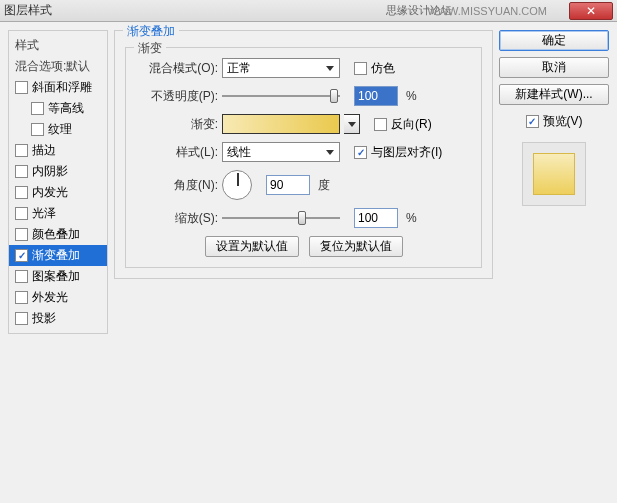 This screenshot has height=503, width=617. I want to click on style-item-label: 内发光, so click(50, 192).